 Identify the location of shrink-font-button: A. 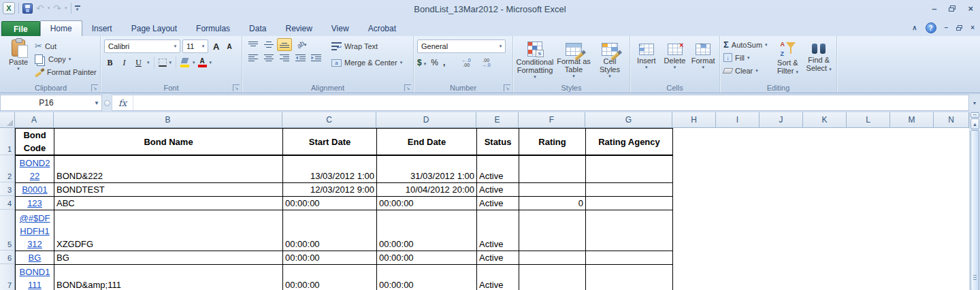
(229, 46).